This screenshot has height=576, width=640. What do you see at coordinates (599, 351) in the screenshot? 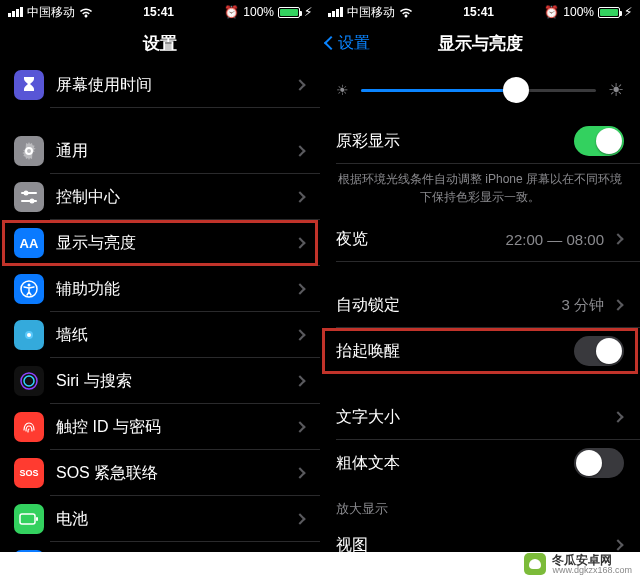
I see `raise-to-wake-toggle` at bounding box center [599, 351].